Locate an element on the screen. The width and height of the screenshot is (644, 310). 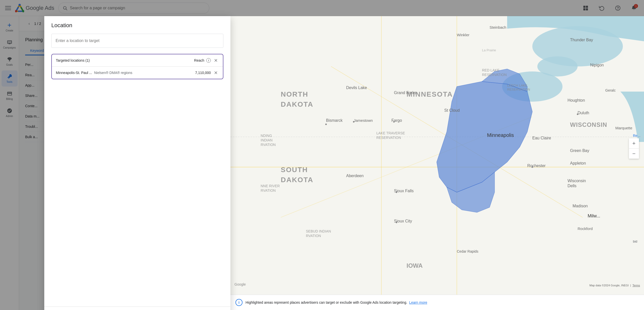
targeted-locations-close is located at coordinates (216, 60).